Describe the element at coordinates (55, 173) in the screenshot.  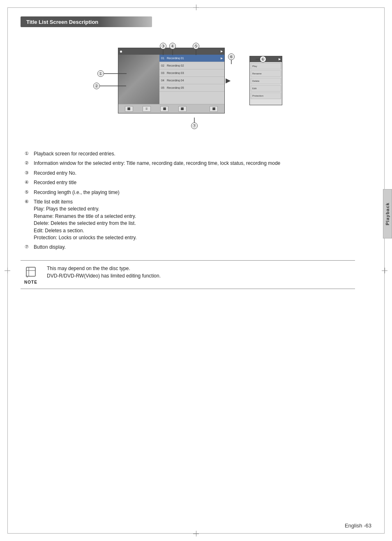
I see `desc-text-3: Recorded entry No.` at that location.